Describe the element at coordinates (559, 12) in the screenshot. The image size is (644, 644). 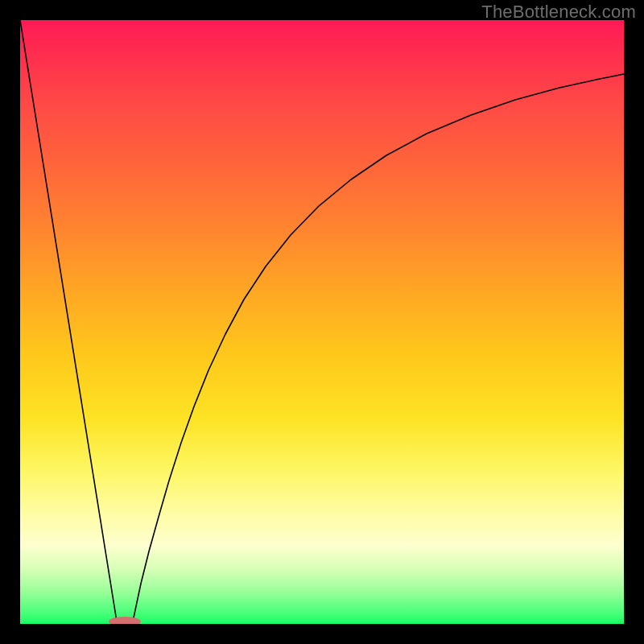
I see `watermark-label: TheBottleneck.com` at that location.